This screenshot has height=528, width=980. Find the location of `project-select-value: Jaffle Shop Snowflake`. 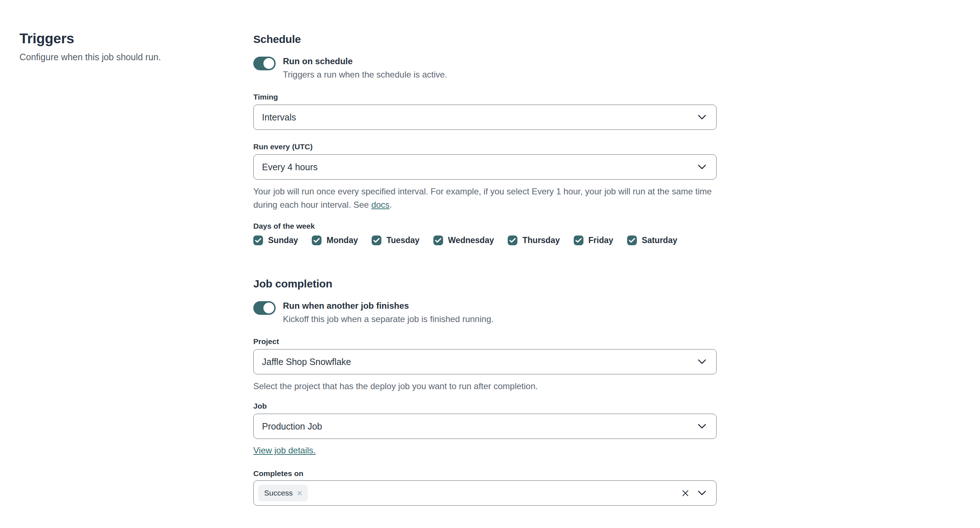

project-select-value: Jaffle Shop Snowflake is located at coordinates (307, 362).